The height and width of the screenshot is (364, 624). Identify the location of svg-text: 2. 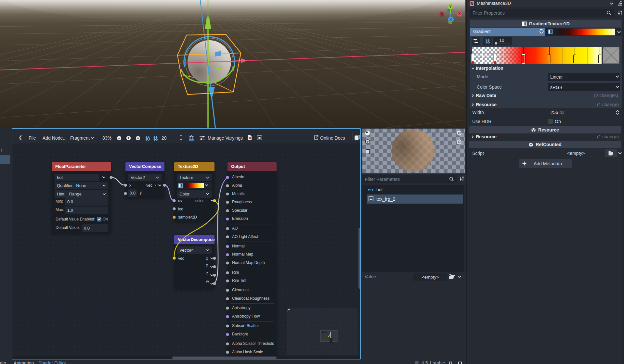
(459, 142).